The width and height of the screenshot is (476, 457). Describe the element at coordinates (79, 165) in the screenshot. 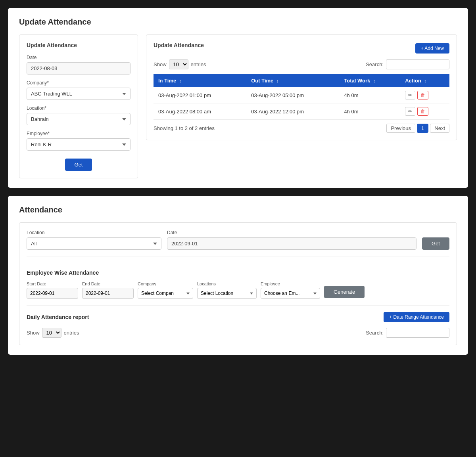

I see `left-get-button: Get` at that location.